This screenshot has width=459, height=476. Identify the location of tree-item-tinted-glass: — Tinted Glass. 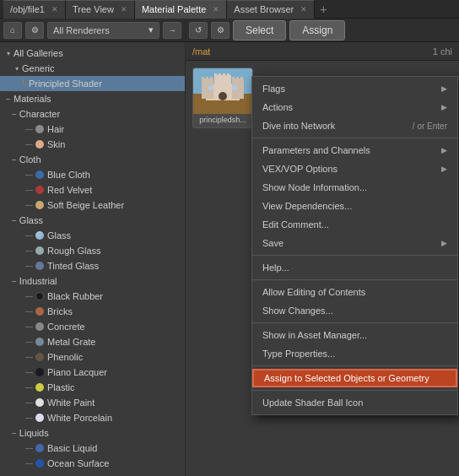
(93, 266).